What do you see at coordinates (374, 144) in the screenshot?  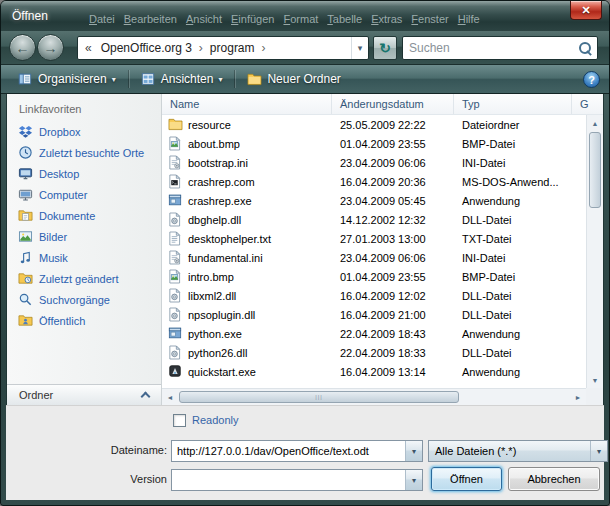 I see `file-row-about-bmp: about.bmp01.04.2009 23:55BMP-Datei` at bounding box center [374, 144].